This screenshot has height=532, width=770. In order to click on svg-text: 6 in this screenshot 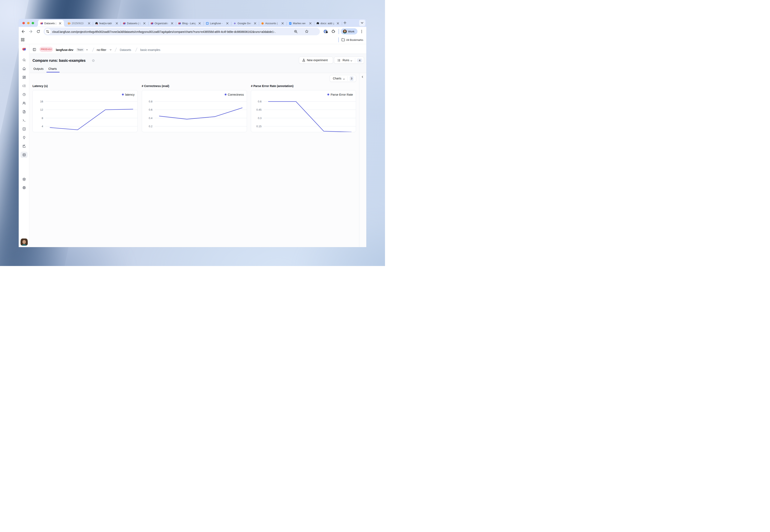, I will do `click(208, 23)`.